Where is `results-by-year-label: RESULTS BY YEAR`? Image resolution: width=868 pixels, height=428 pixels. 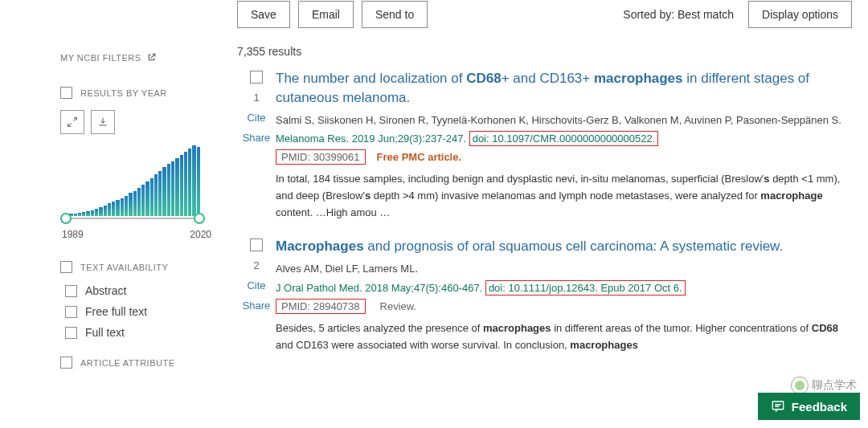
results-by-year-label: RESULTS BY YEAR is located at coordinates (124, 93).